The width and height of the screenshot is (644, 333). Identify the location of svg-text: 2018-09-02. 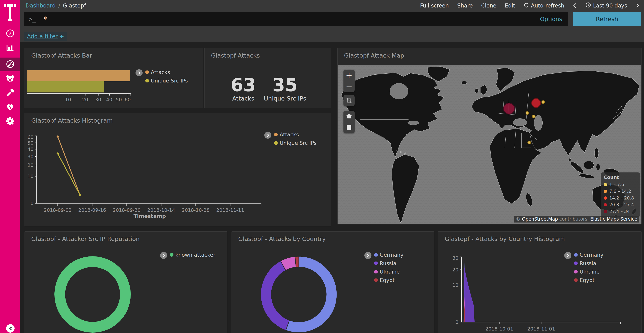
(58, 210).